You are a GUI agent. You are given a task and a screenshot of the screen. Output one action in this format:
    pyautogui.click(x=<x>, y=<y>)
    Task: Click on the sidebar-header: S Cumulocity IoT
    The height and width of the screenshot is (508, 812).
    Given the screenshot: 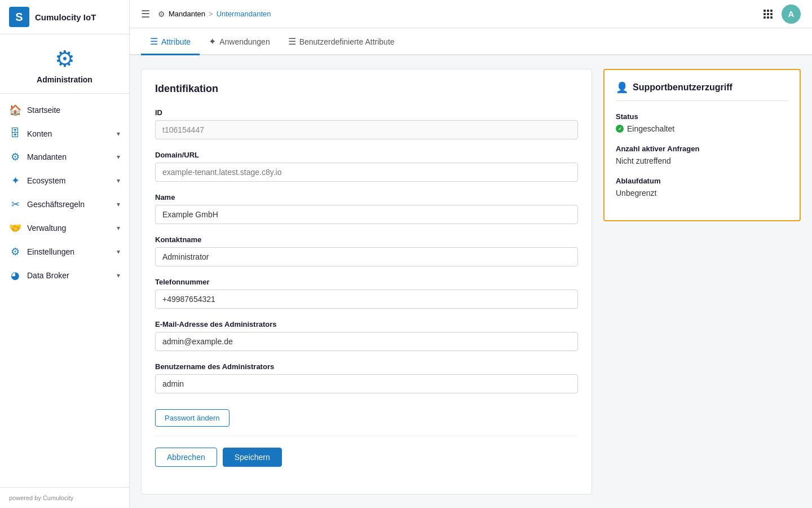 What is the action you would take?
    pyautogui.click(x=64, y=17)
    